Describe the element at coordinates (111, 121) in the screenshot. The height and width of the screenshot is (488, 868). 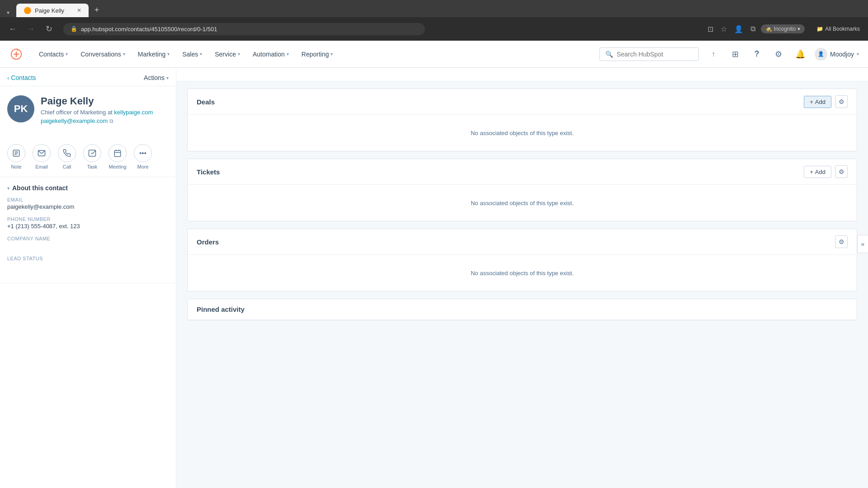
I see `copy-email-icon: ⧉` at that location.